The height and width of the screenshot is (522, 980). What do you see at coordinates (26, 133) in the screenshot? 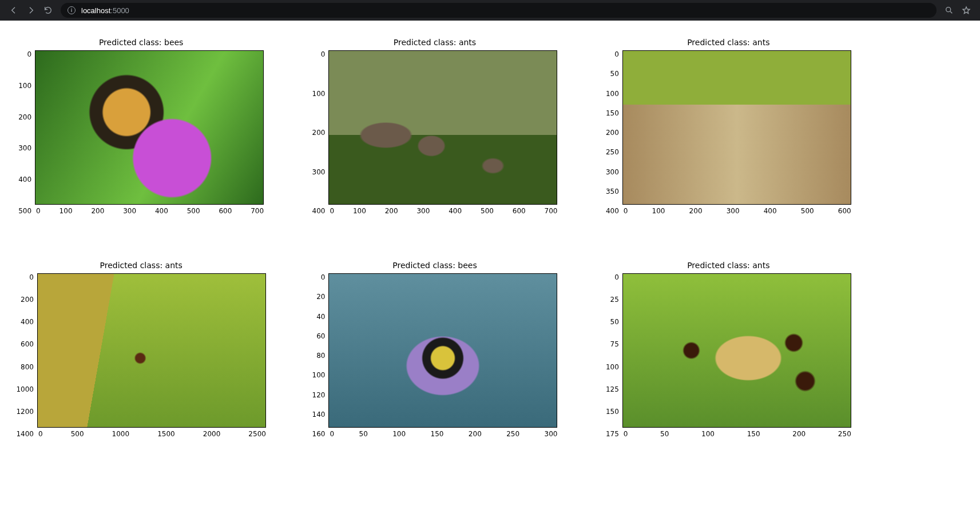
I see `y-axis: 0100200300400500` at bounding box center [26, 133].